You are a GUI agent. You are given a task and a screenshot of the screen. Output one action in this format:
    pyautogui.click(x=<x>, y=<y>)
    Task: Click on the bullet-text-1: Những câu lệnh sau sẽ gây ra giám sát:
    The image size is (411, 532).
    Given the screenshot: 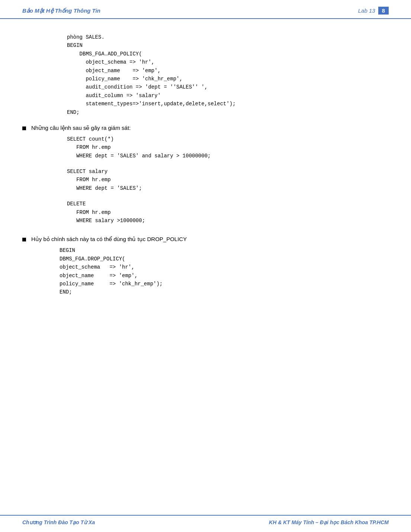 What is the action you would take?
    pyautogui.click(x=81, y=128)
    